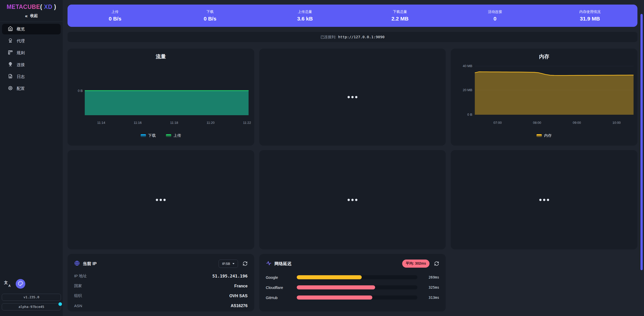  What do you see at coordinates (174, 136) in the screenshot?
I see `legend-item: 上传` at bounding box center [174, 136].